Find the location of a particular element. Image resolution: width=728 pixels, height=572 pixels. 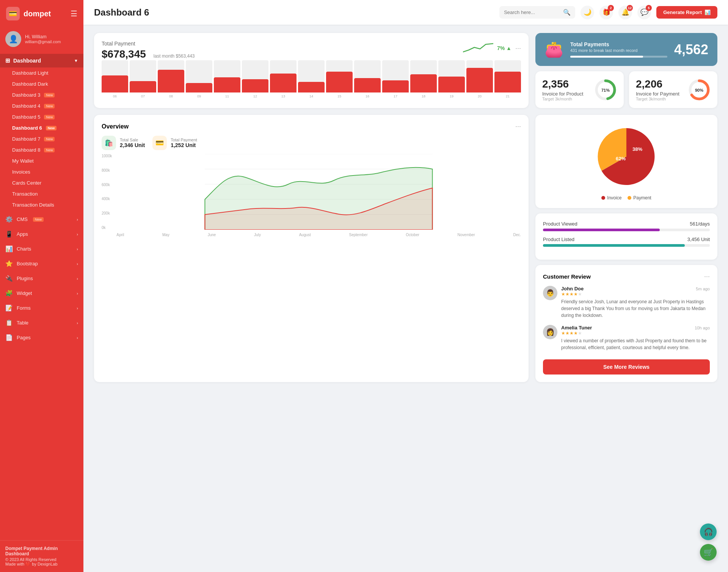

tp-blue-progress-bar is located at coordinates (607, 57).